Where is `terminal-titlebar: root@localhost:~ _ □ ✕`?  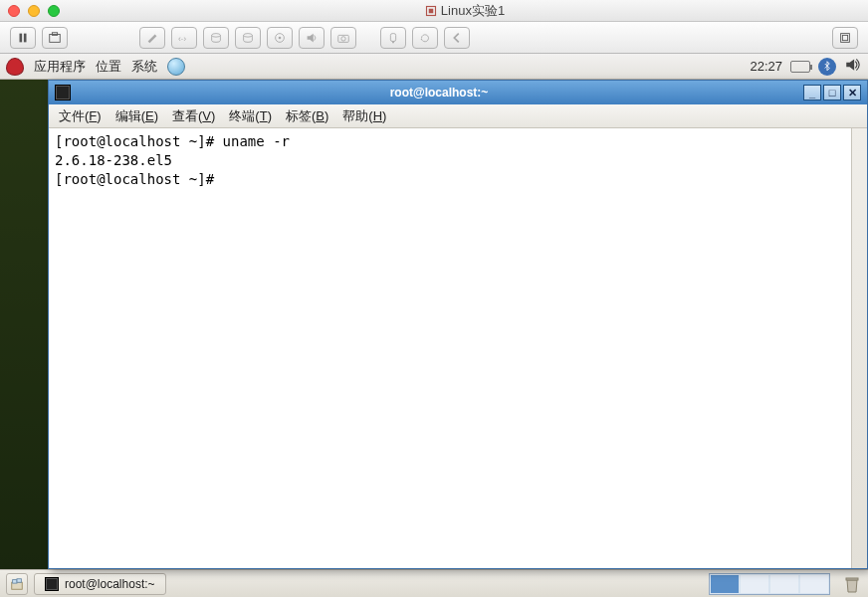 terminal-titlebar: root@localhost:~ _ □ ✕ is located at coordinates (458, 93).